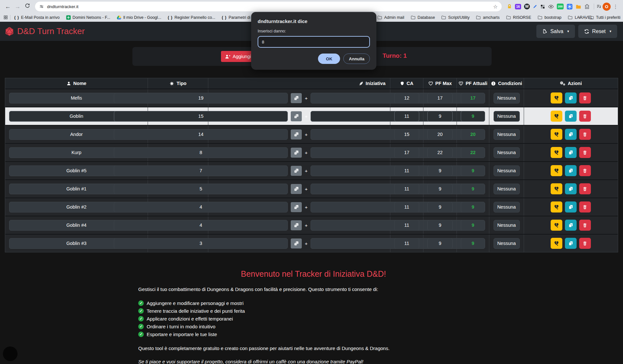 The image size is (623, 364). I want to click on extensions-puzzle-icon, so click(587, 6).